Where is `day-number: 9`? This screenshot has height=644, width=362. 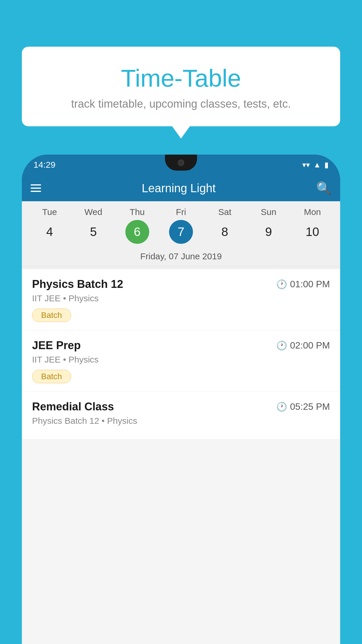
day-number: 9 is located at coordinates (269, 232).